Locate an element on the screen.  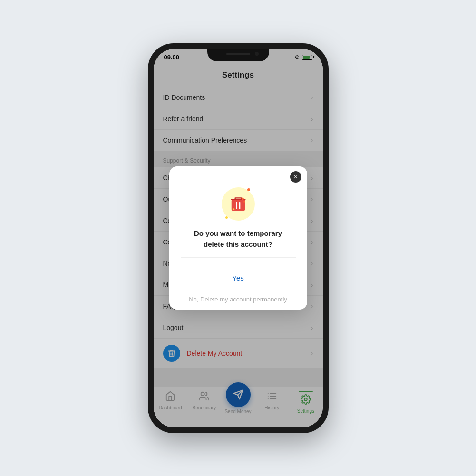
modal-close-row: ✕ is located at coordinates (238, 175).